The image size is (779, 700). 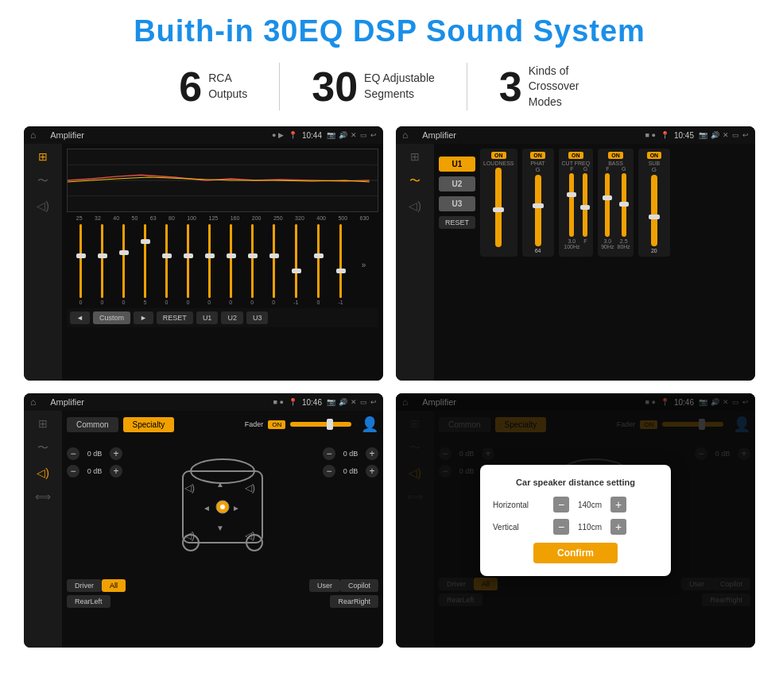 What do you see at coordinates (84, 586) in the screenshot?
I see `driver-button: Driver` at bounding box center [84, 586].